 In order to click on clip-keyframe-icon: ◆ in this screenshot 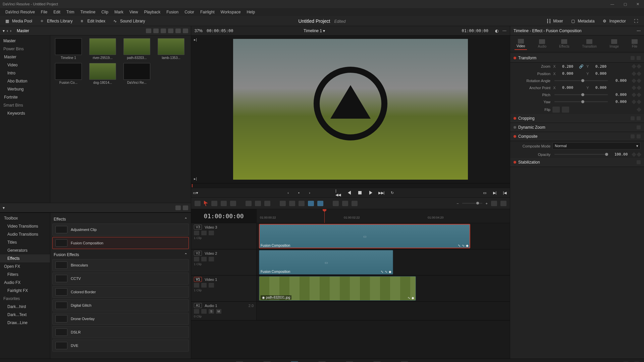, I will do `click(390, 272)`.